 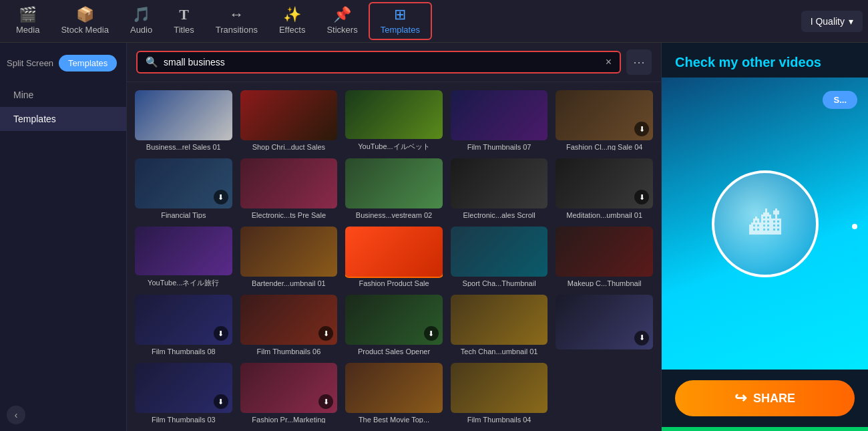 I want to click on template-card-2: Shop Chri...duct Sales, so click(x=289, y=120).